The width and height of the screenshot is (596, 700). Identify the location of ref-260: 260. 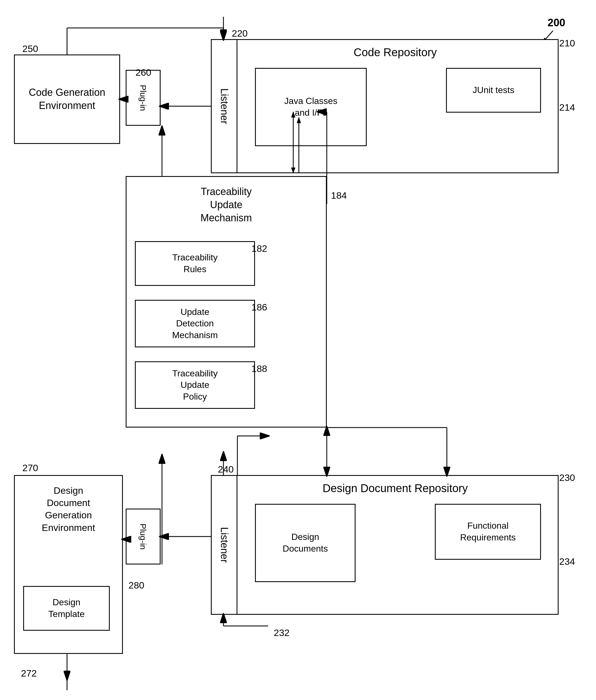
(143, 73).